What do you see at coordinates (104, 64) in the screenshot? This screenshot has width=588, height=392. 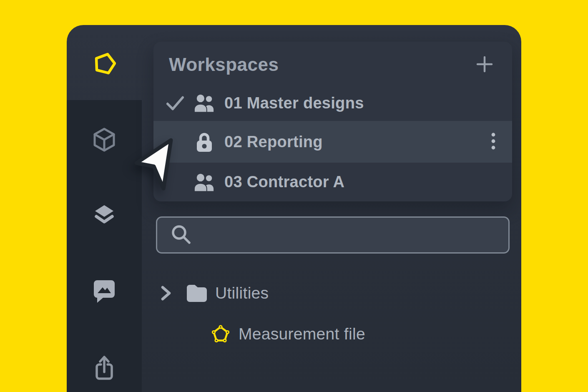 I see `app-logo` at bounding box center [104, 64].